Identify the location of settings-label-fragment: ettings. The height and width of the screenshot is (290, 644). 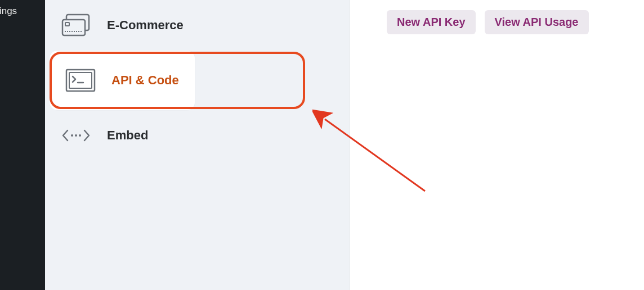
(8, 11).